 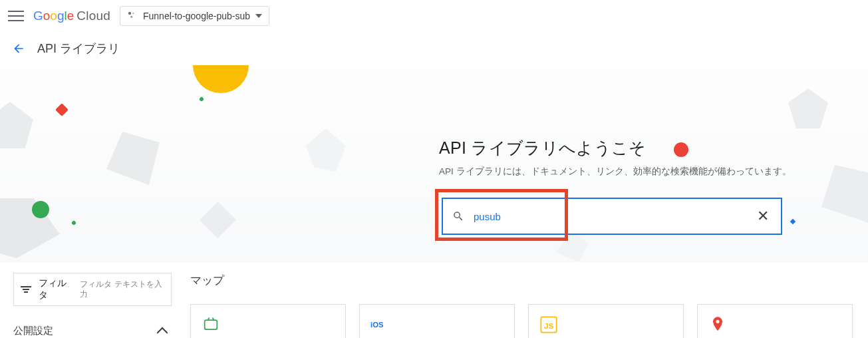 I want to click on sub-header: API ライブラリ, so click(x=434, y=49).